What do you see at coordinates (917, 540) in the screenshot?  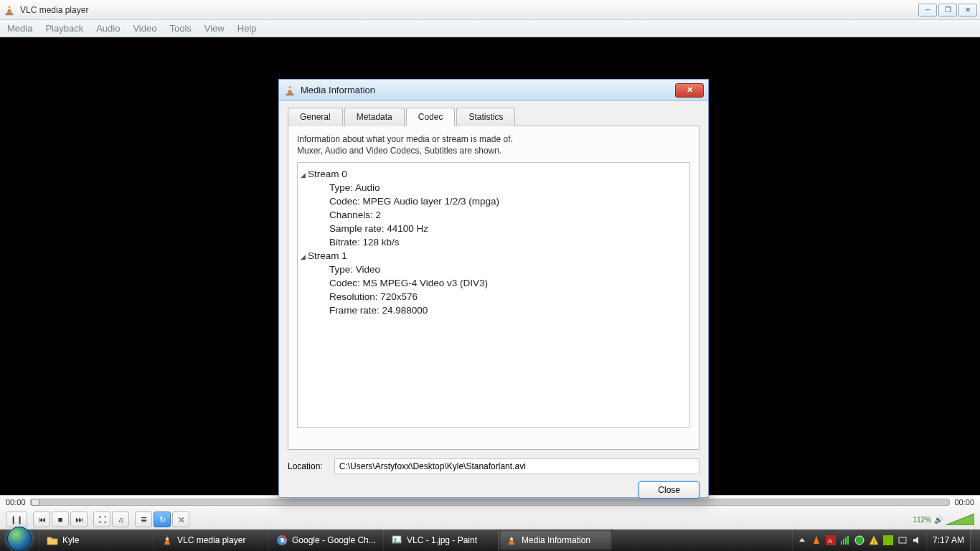 I see `tray-volume-icon` at bounding box center [917, 540].